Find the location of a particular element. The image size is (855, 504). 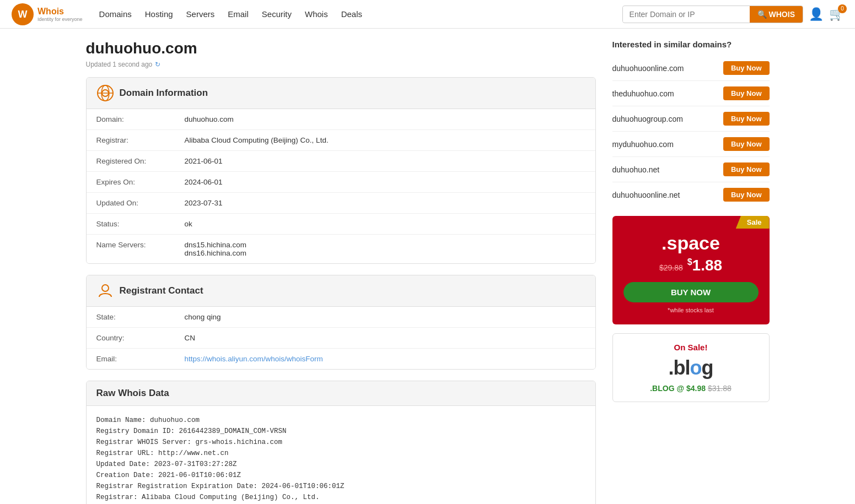

value-expires-on: 2024-06-01 is located at coordinates (204, 182).